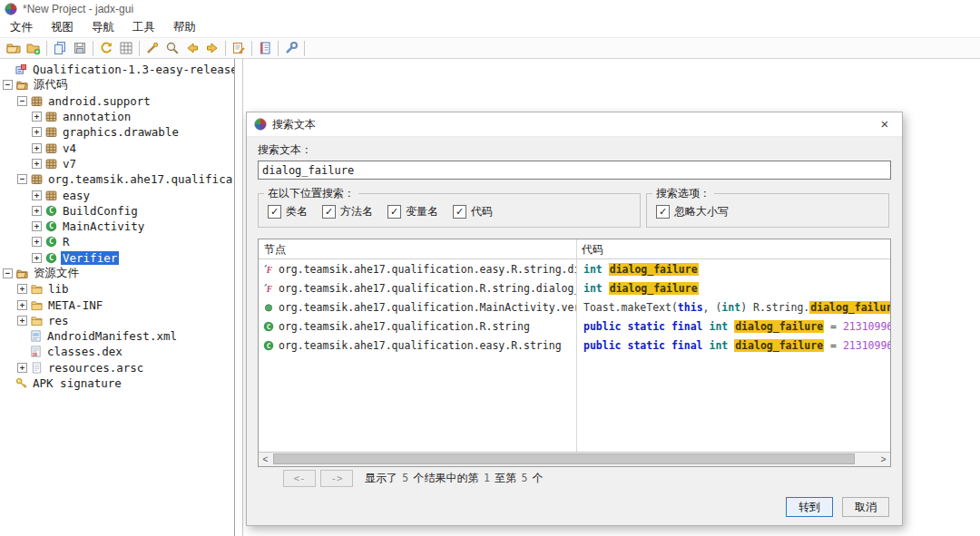 The image size is (980, 536). What do you see at coordinates (118, 227) in the screenshot?
I see `tree-item-mainactivity: +CMainActivity` at bounding box center [118, 227].